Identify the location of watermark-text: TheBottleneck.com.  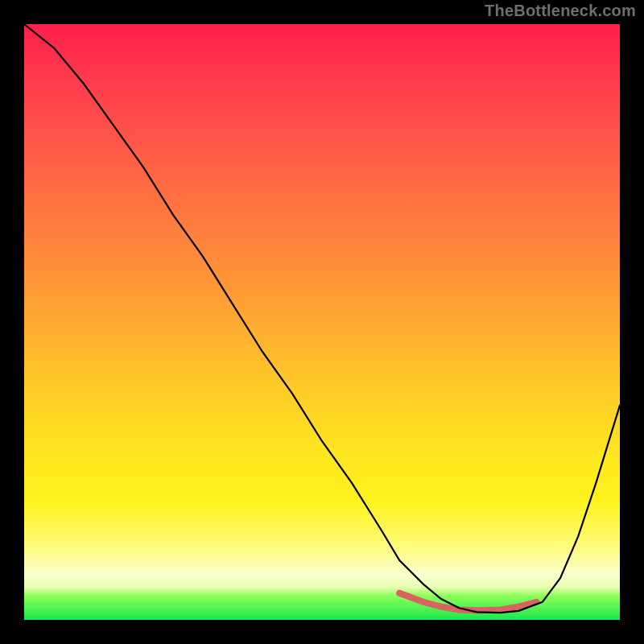
(560, 11).